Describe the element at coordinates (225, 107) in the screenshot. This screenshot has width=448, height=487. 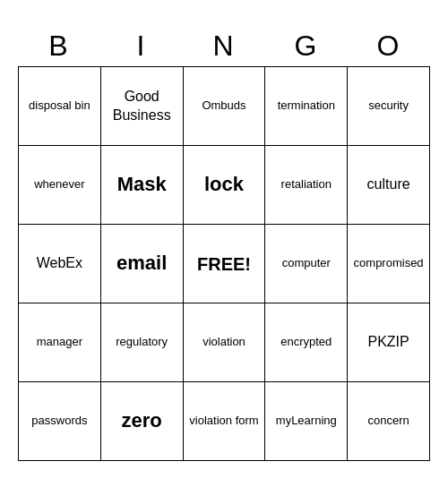
I see `bingo-cell: Ombuds` at that location.